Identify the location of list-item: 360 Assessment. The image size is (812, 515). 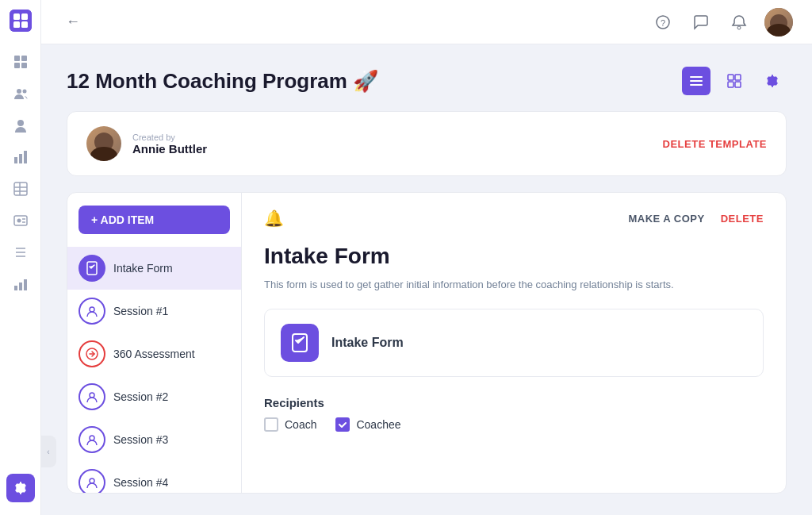
(154, 354).